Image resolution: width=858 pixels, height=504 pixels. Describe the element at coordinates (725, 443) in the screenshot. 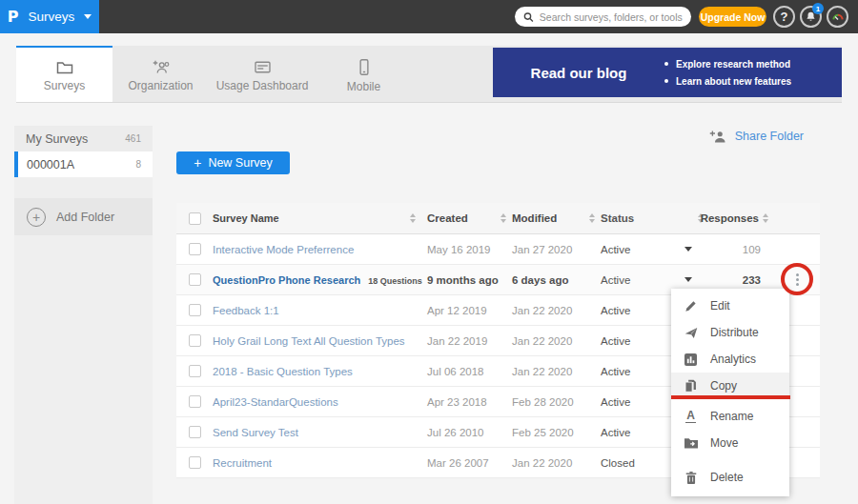

I see `menu-item-label: Move` at that location.